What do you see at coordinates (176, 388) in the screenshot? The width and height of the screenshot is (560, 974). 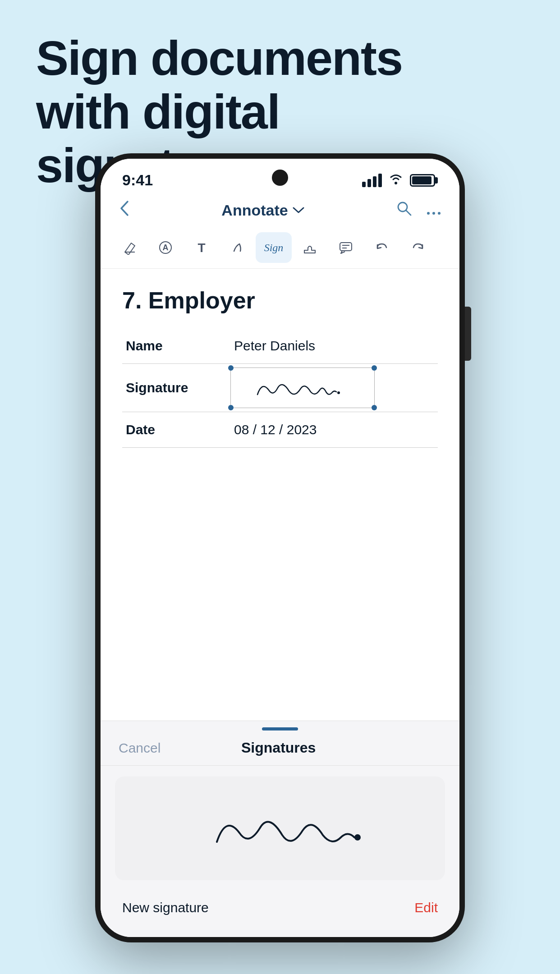 I see `label-signature: Signature` at bounding box center [176, 388].